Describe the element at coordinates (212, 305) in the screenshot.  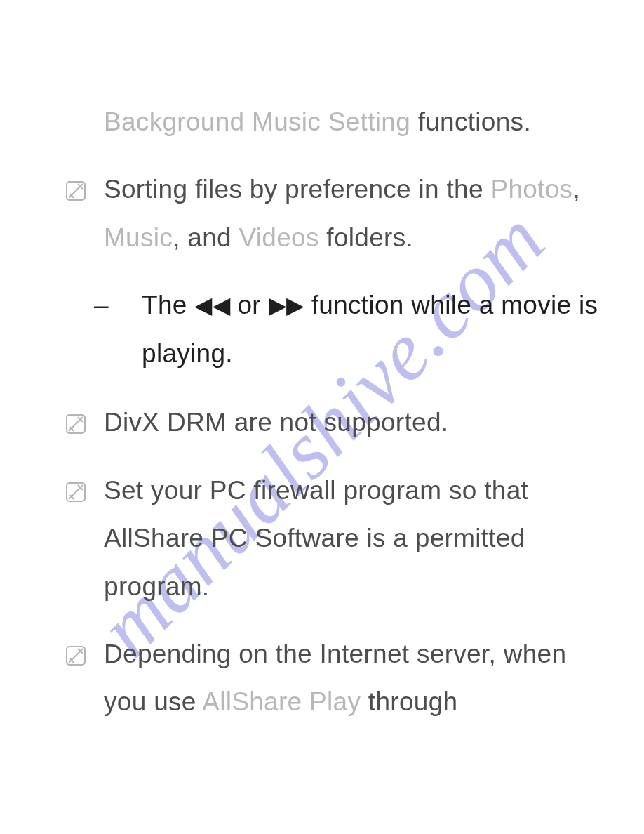
I see `rewind-icon: ◀◀` at that location.